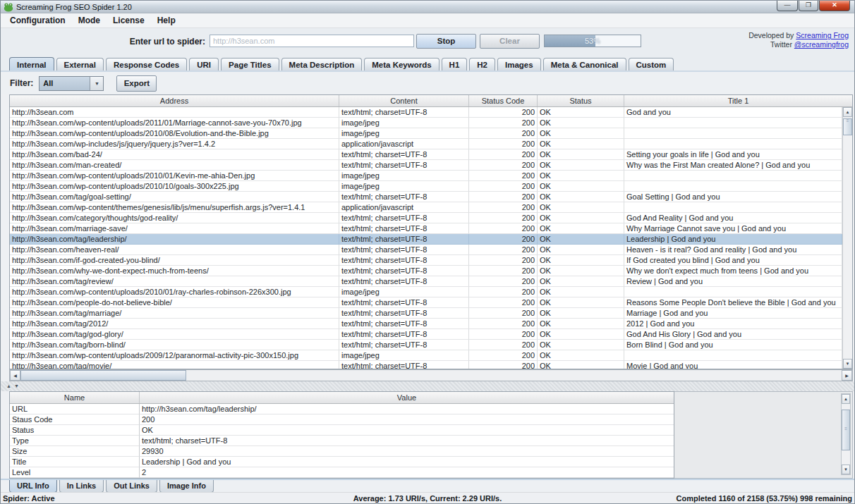  I want to click on table-row: http://h3sean.com/people-do-not-believe-…, so click(426, 303).